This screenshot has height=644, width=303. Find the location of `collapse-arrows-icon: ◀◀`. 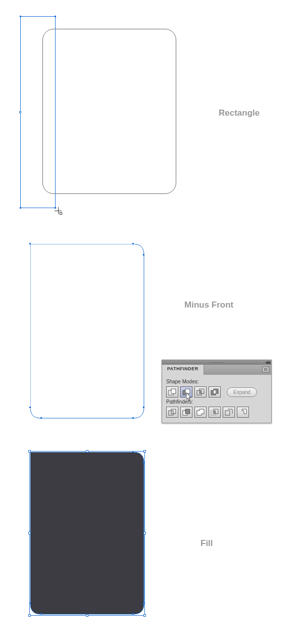

collapse-arrows-icon: ◀◀ is located at coordinates (267, 363).